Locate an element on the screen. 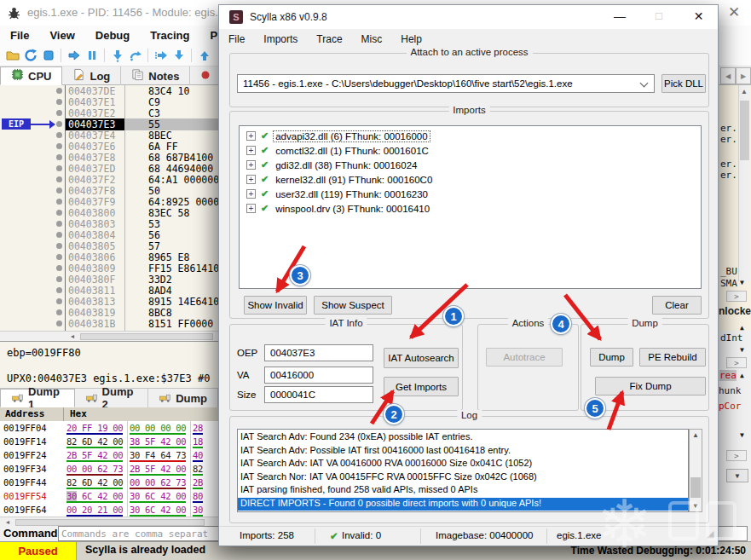  log-line: IAT Search Adv: IAT VA 00416000 RVA 0001… is located at coordinates (463, 465).